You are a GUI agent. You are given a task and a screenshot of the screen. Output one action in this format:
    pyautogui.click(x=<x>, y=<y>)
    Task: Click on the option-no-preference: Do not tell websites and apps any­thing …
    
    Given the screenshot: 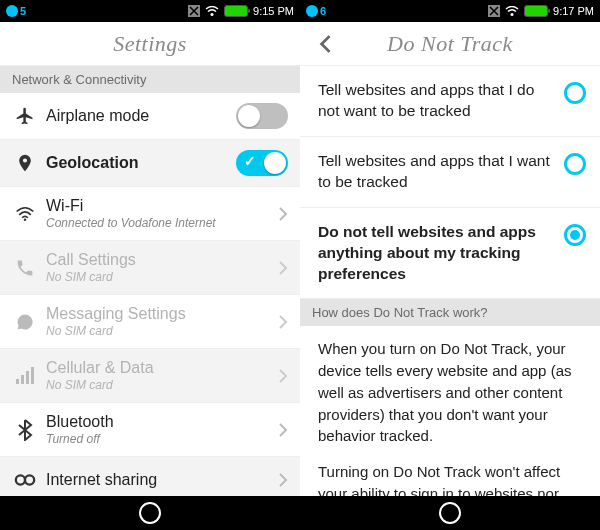 What is the action you would take?
    pyautogui.click(x=450, y=254)
    